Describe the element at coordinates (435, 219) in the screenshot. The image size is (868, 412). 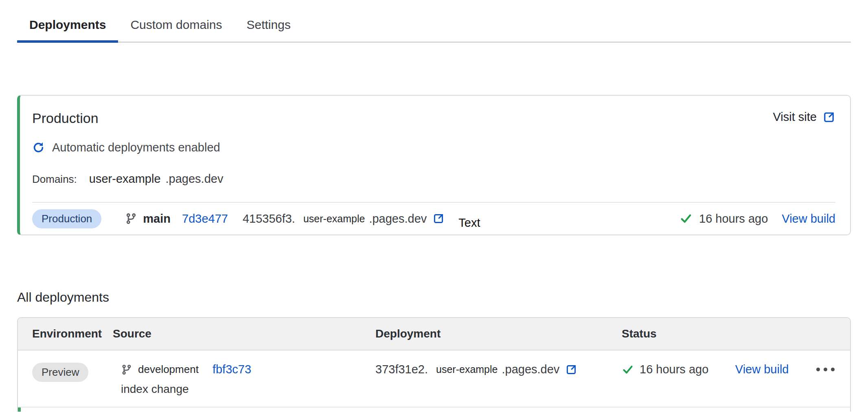
I see `production-deployment-row: Production main 7d3e477 415356f3. user-e…` at that location.